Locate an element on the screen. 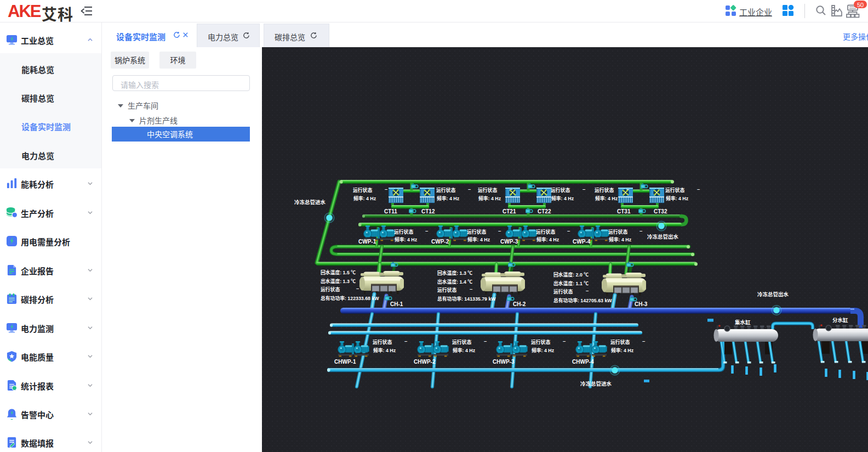 This screenshot has height=452, width=868. svg-text: 回水温度: 1.5 ℃ is located at coordinates (338, 272).